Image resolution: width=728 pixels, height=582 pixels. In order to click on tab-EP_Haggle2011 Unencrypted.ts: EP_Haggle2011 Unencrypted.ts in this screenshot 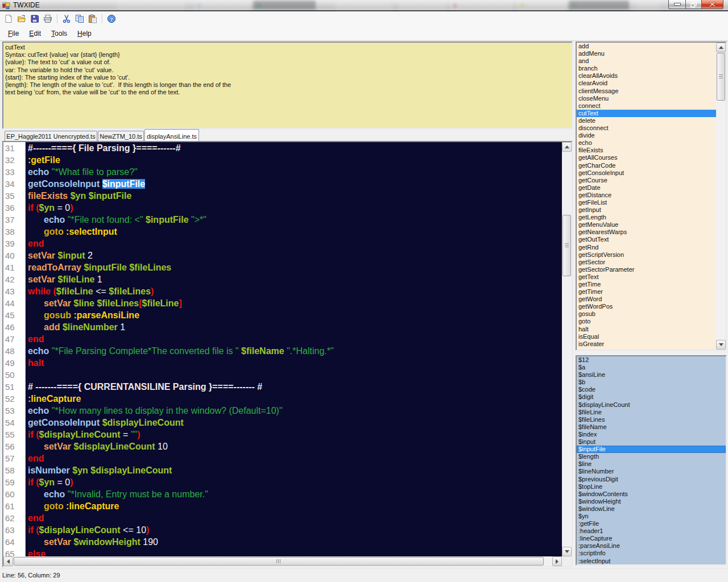, I will do `click(51, 136)`.